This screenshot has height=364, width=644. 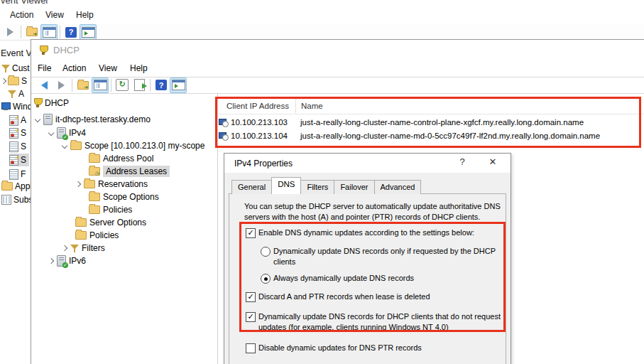 What do you see at coordinates (258, 106) in the screenshot?
I see `column-header-client-ip: Client IP Address` at bounding box center [258, 106].